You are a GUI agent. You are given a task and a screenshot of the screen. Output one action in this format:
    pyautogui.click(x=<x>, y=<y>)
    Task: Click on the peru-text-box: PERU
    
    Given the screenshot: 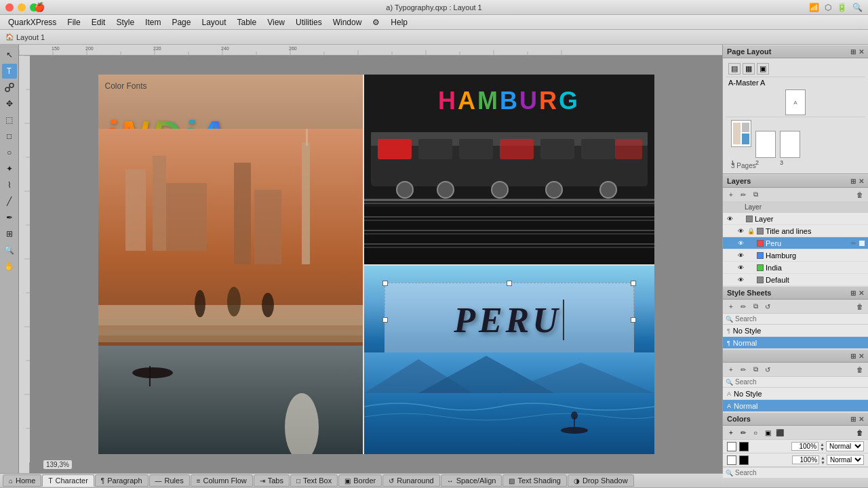 What is the action you would take?
    pyautogui.click(x=509, y=320)
    